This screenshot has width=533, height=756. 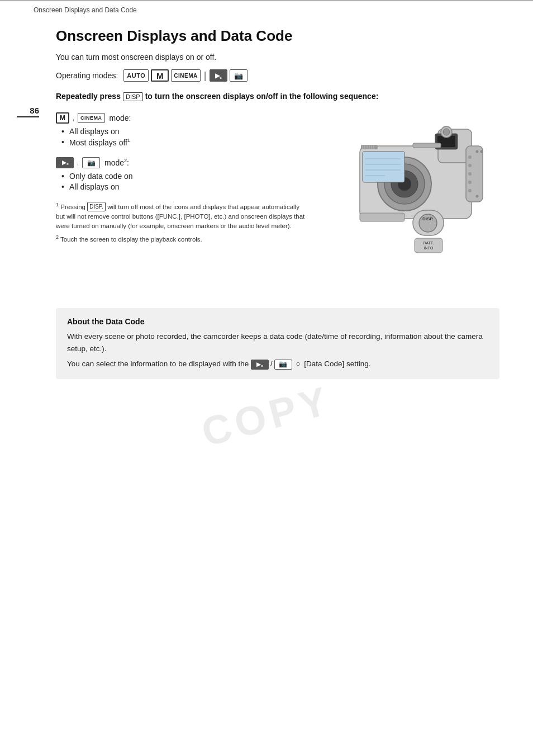 I want to click on data-code-circle-icon: ○, so click(x=298, y=363).